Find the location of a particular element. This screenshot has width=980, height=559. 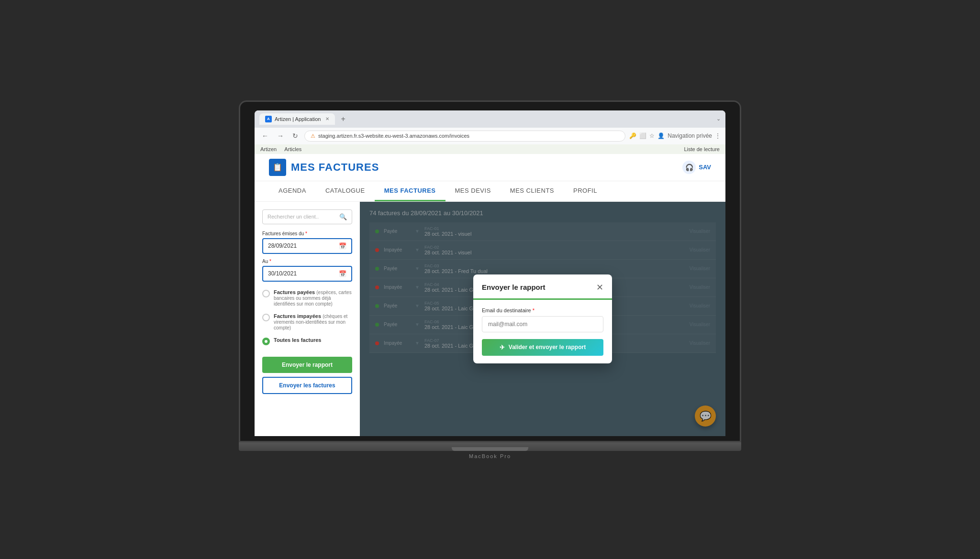

sav-icon: 🎧 is located at coordinates (689, 167).